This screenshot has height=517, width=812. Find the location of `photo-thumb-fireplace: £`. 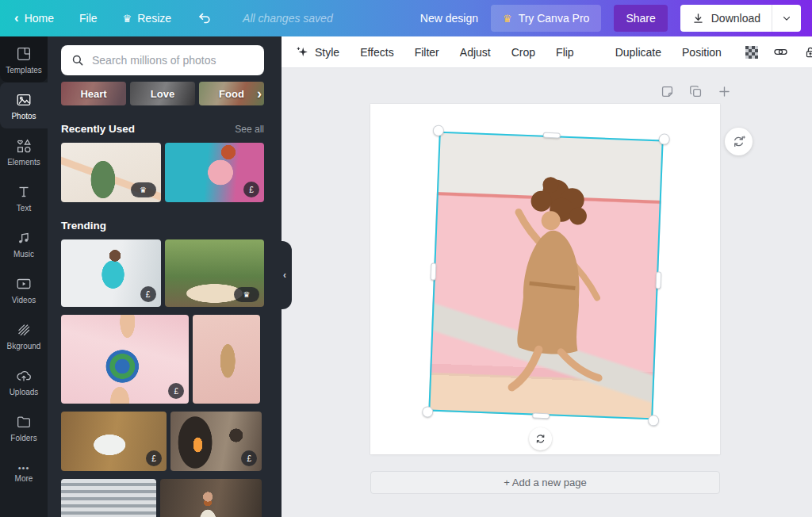

photo-thumb-fireplace: £ is located at coordinates (216, 441).